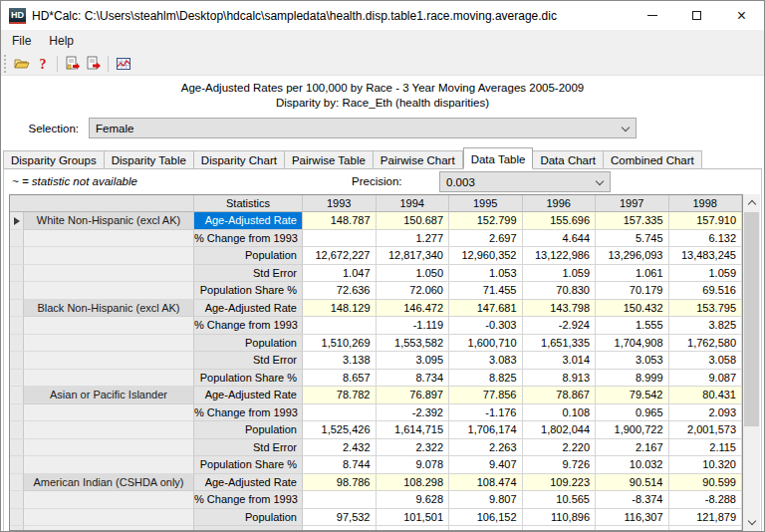 The width and height of the screenshot is (765, 532). I want to click on value-cell: 110,896, so click(560, 518).